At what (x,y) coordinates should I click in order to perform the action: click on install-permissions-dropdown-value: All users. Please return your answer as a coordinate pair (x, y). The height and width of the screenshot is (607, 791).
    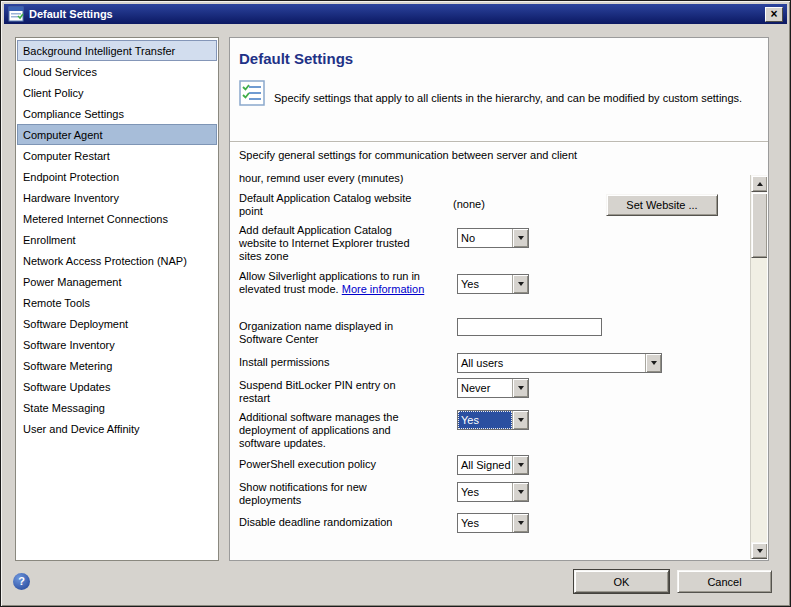
    Looking at the image, I should click on (552, 363).